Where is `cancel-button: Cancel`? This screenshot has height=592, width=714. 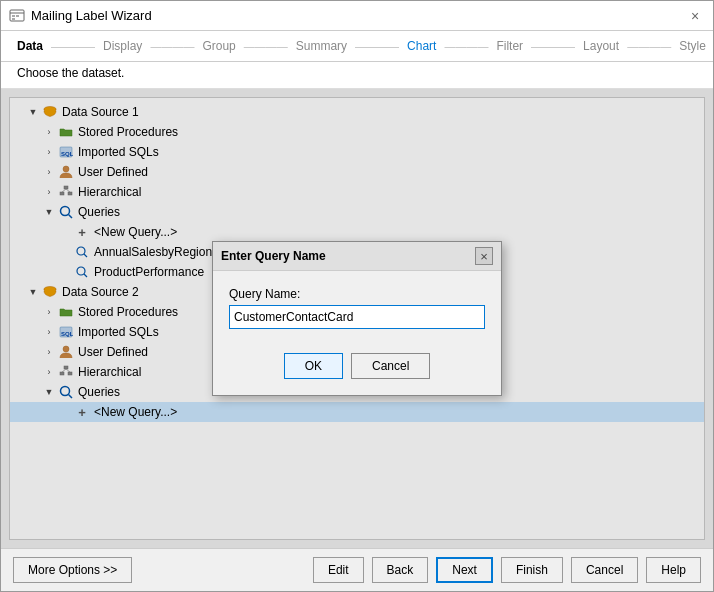
cancel-button: Cancel is located at coordinates (604, 570).